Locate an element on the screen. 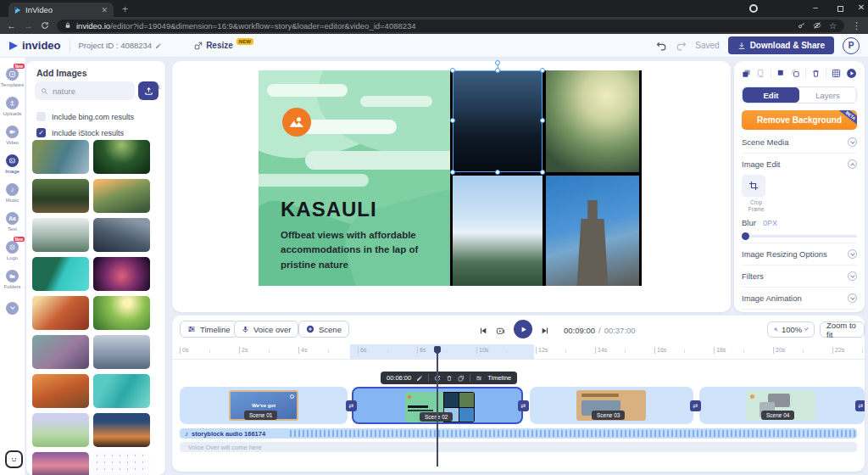 The width and height of the screenshot is (868, 475). playhead-line is located at coordinates (437, 408).